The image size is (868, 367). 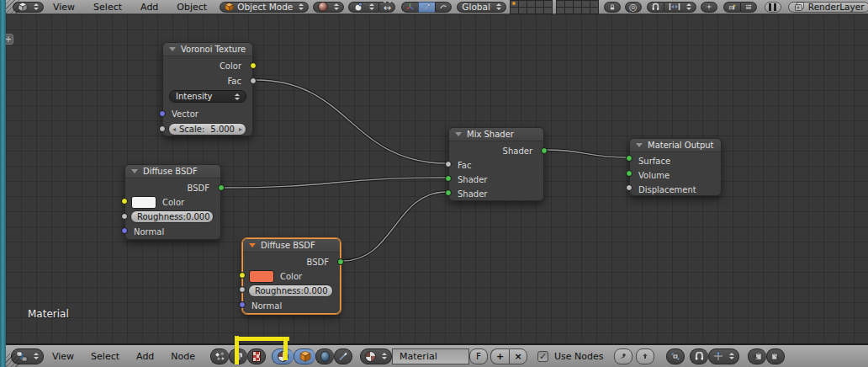 I want to click on render-animation-button, so click(x=749, y=7).